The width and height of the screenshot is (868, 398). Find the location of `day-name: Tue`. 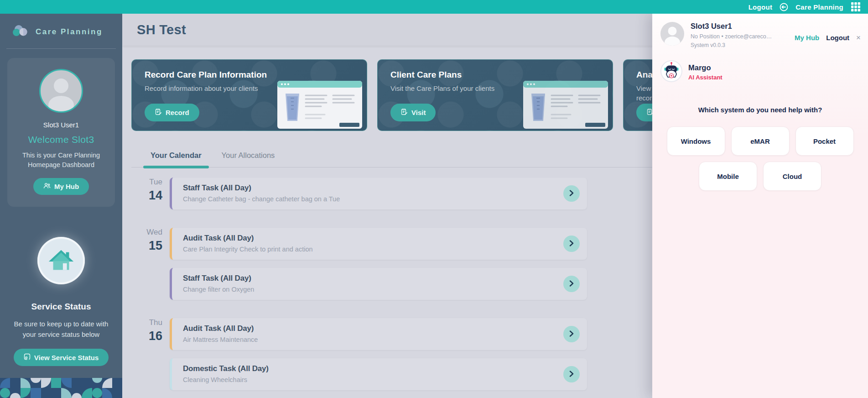

day-name: Tue is located at coordinates (150, 182).